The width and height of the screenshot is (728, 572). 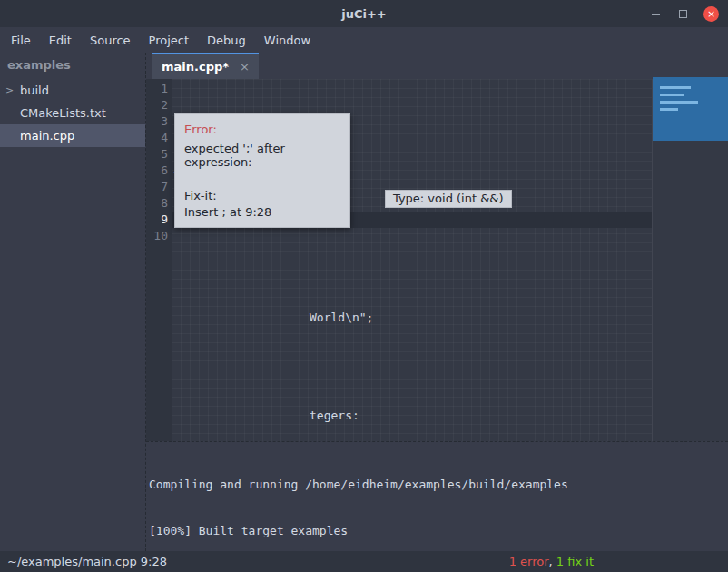 What do you see at coordinates (364, 15) in the screenshot?
I see `window-title: juCi++` at bounding box center [364, 15].